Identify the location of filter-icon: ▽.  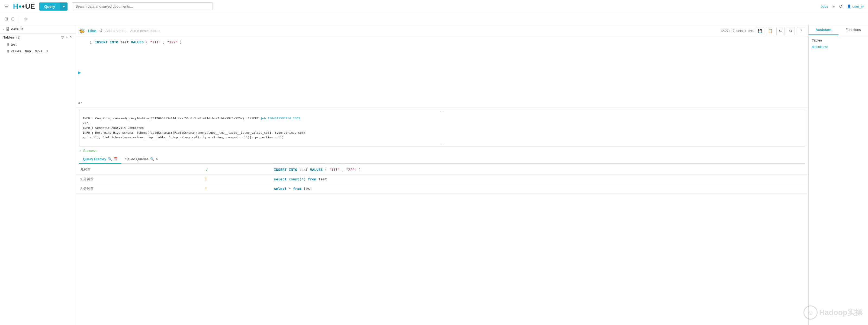
(63, 37).